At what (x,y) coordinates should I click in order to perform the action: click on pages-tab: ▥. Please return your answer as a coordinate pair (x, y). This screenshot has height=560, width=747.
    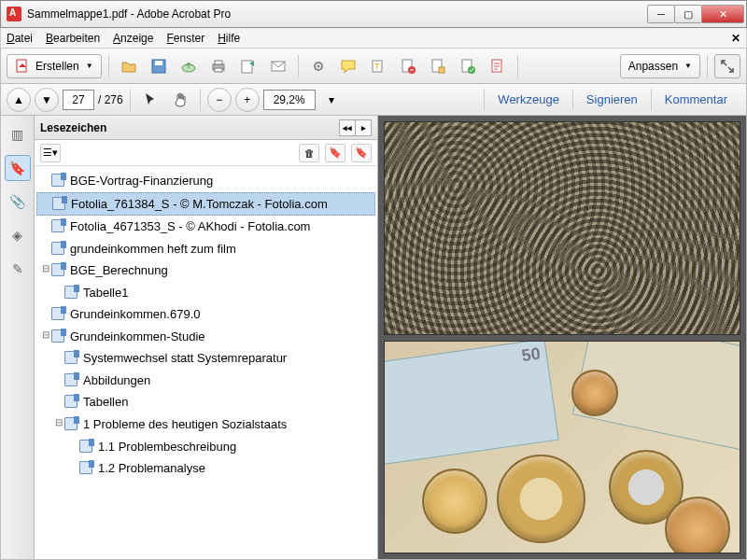
    Looking at the image, I should click on (18, 134).